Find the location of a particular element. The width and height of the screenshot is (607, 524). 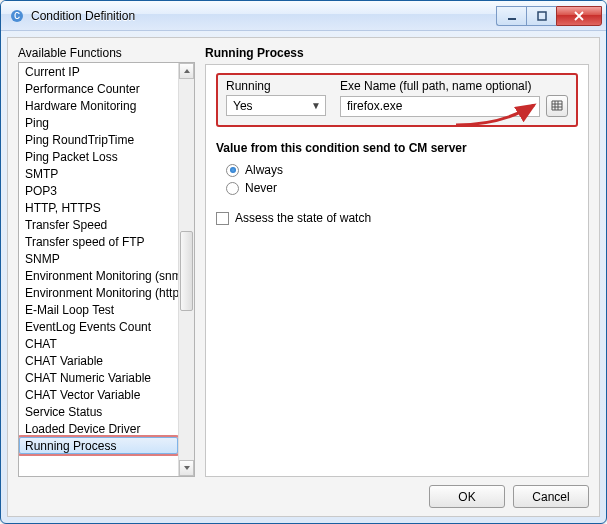

grid-icon is located at coordinates (557, 106).